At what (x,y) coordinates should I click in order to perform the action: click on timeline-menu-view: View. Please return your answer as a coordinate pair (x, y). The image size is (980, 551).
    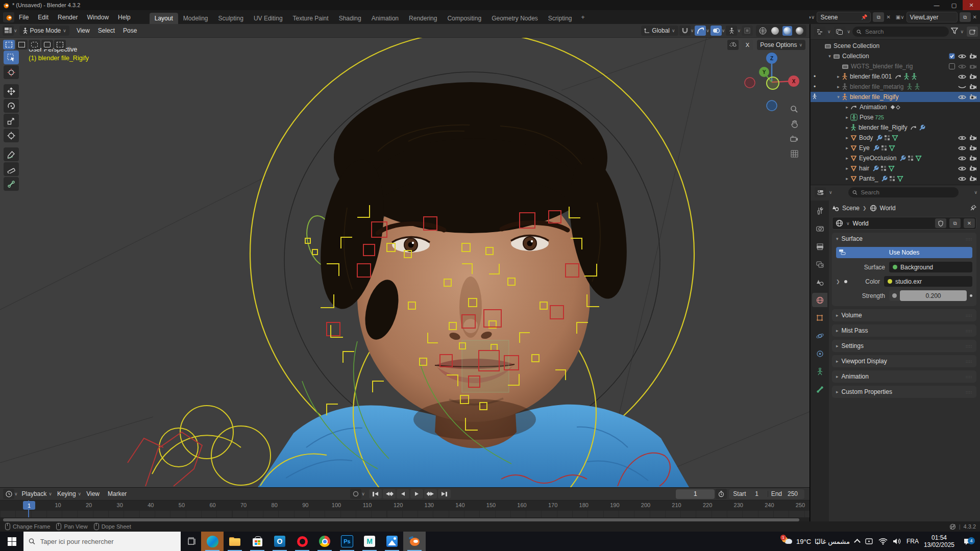
    Looking at the image, I should click on (93, 494).